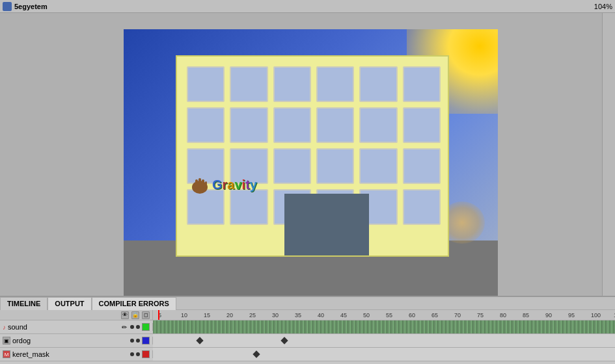  I want to click on ruler-mark: 10, so click(184, 315).